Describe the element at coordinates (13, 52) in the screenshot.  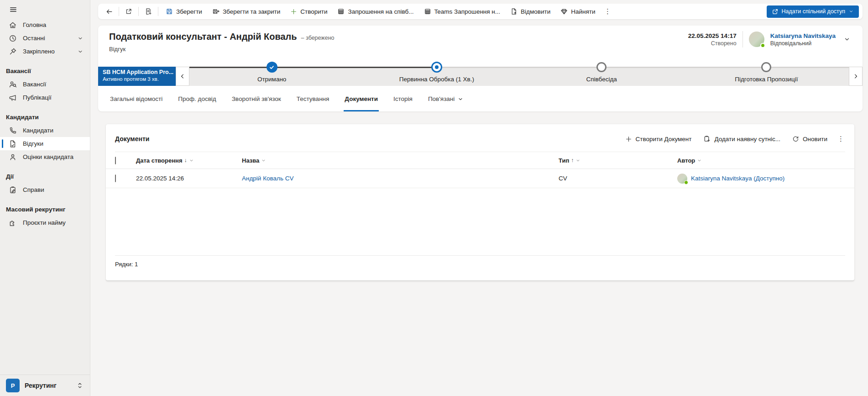
I see `pin-icon` at that location.